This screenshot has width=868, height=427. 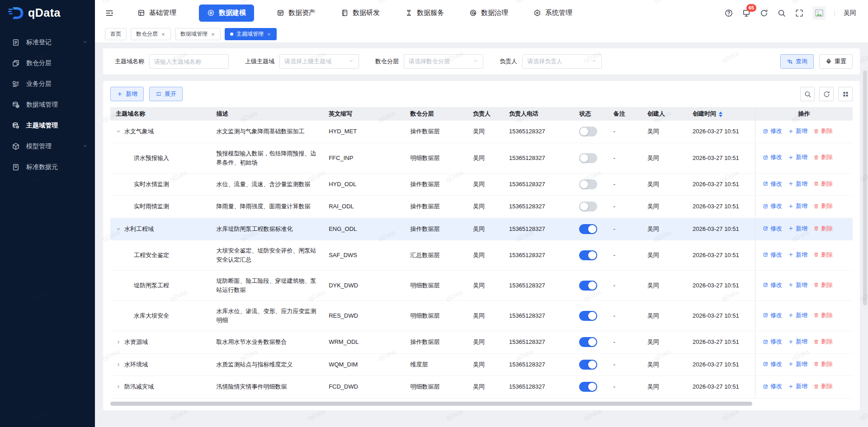 What do you see at coordinates (431, 404) in the screenshot?
I see `horizontal-scrollbar` at bounding box center [431, 404].